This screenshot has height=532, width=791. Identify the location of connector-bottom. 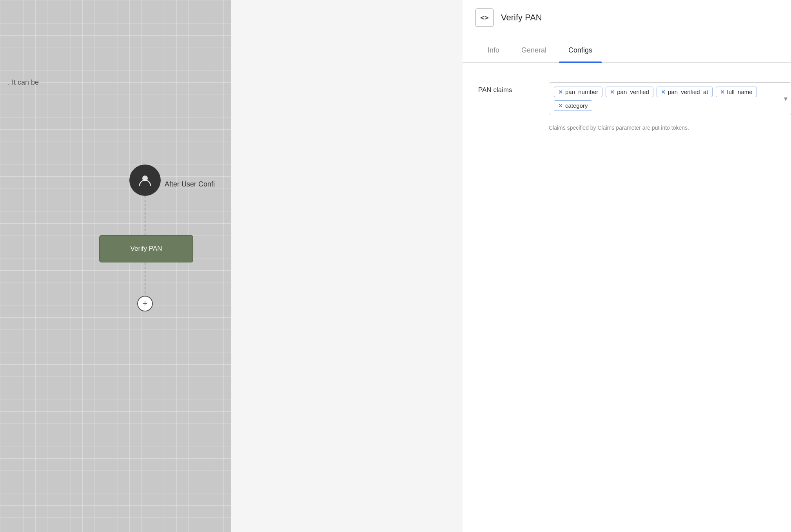
(145, 280).